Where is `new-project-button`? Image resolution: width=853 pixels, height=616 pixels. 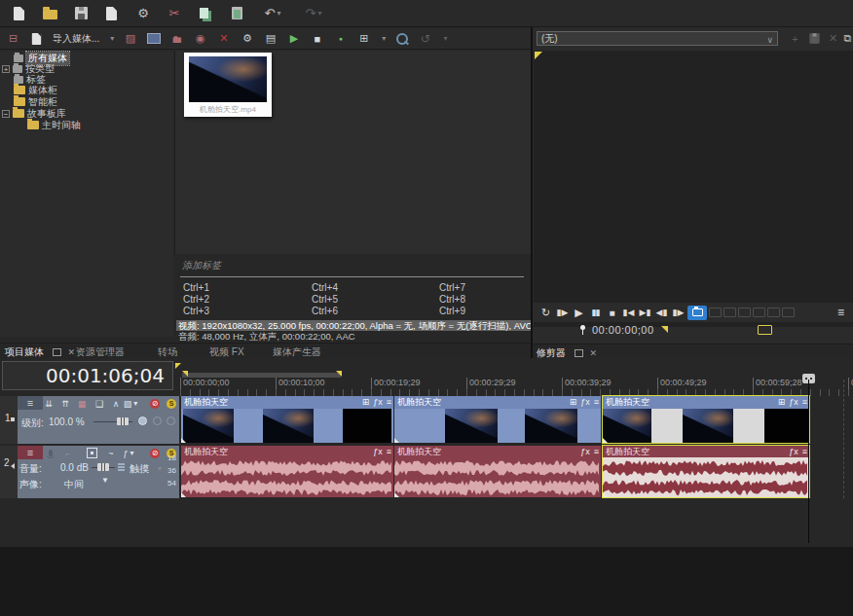
new-project-button is located at coordinates (19, 14).